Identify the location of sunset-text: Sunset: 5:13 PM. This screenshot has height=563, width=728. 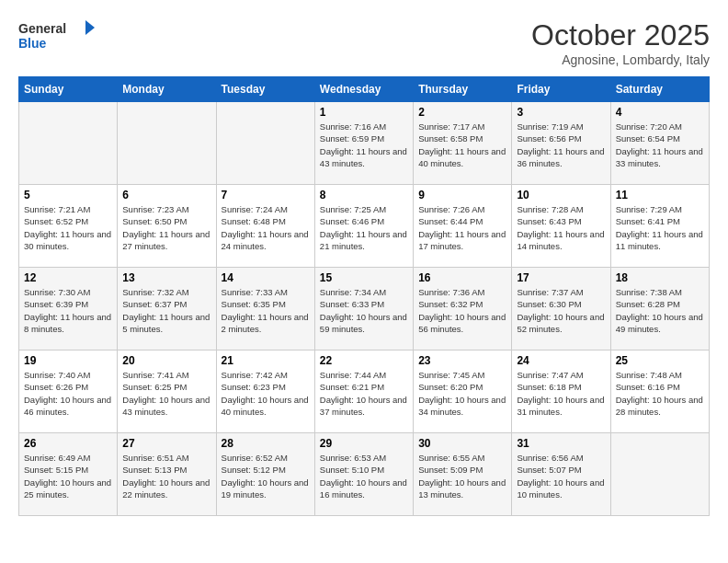
(154, 469).